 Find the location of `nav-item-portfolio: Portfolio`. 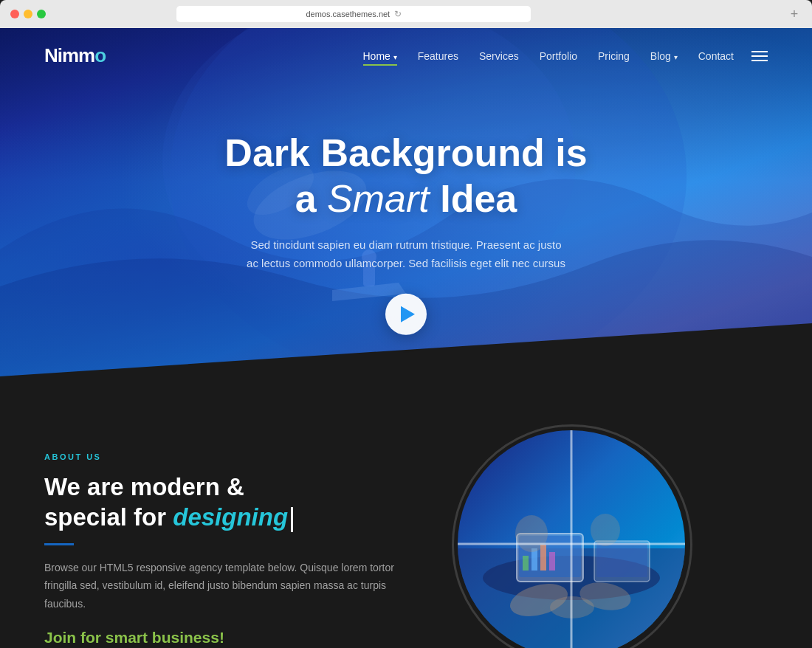

nav-item-portfolio: Portfolio is located at coordinates (558, 56).